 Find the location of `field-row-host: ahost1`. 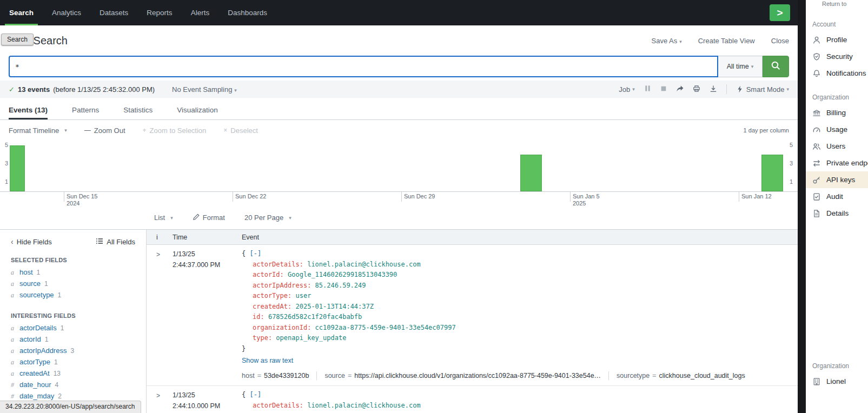

field-row-host: ahost1 is located at coordinates (73, 272).